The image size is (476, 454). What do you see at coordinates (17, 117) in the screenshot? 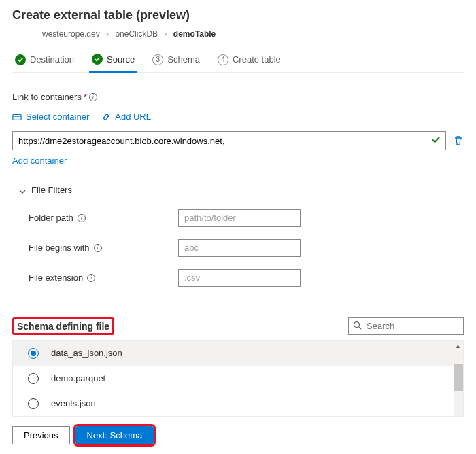
I see `container-icon` at bounding box center [17, 117].